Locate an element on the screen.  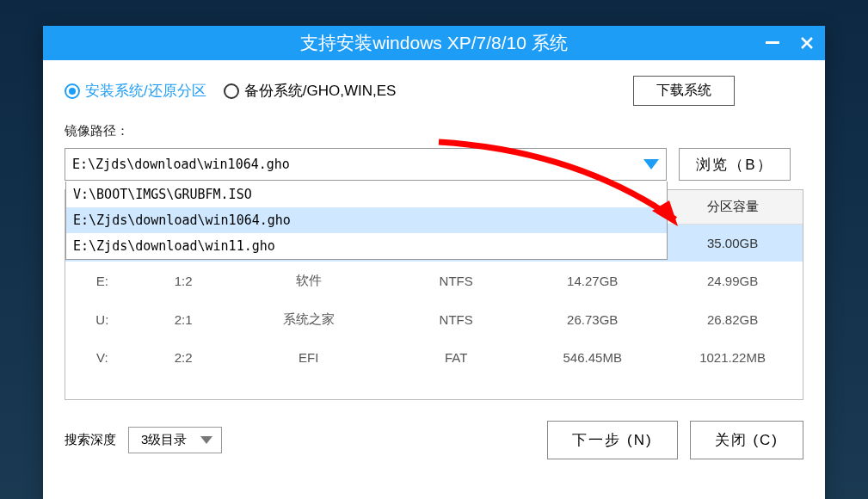
next-button: 下一步 (N) is located at coordinates (613, 440).